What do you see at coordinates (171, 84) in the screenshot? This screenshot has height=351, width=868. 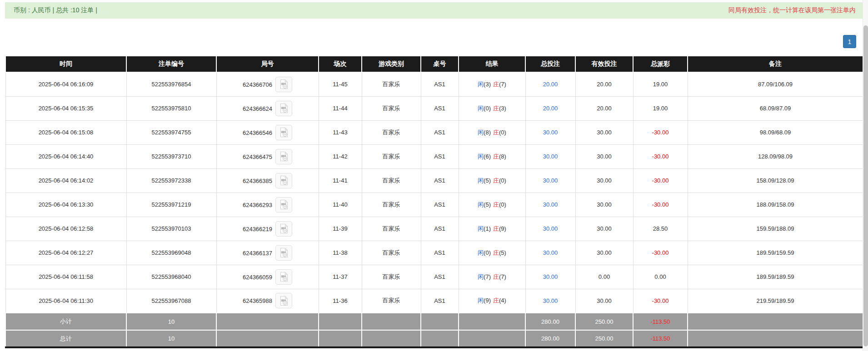 I see `bet-id: 522553976854` at bounding box center [171, 84].